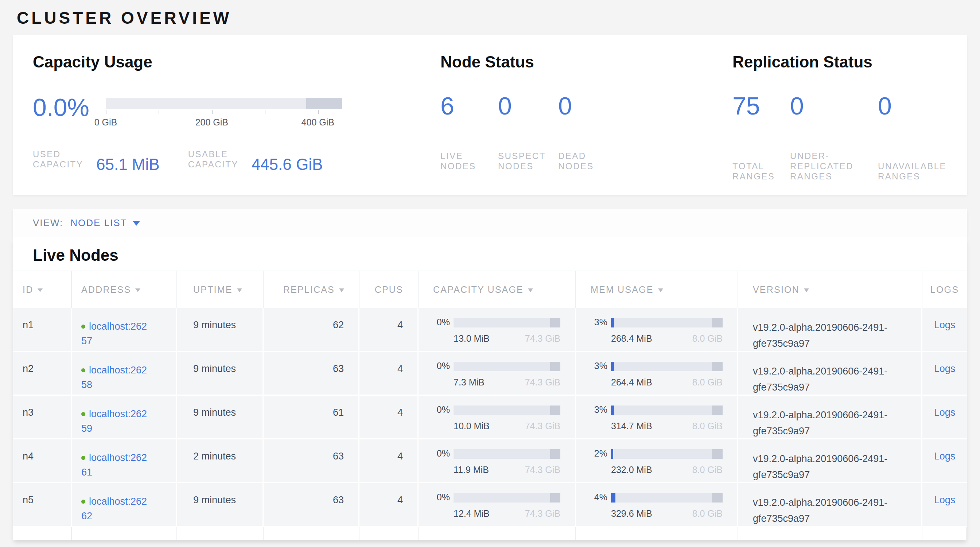 This screenshot has width=980, height=547. Describe the element at coordinates (507, 382) in the screenshot. I see `capacity-usage-labels: 7.3 MiB74.3 GiB` at that location.